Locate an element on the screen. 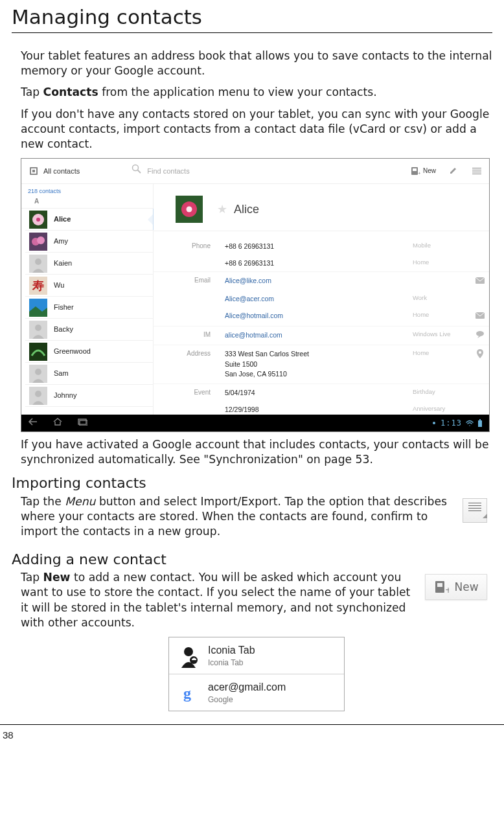 This screenshot has height=813, width=504. contact-list-item: Greenwood is located at coordinates (89, 352).